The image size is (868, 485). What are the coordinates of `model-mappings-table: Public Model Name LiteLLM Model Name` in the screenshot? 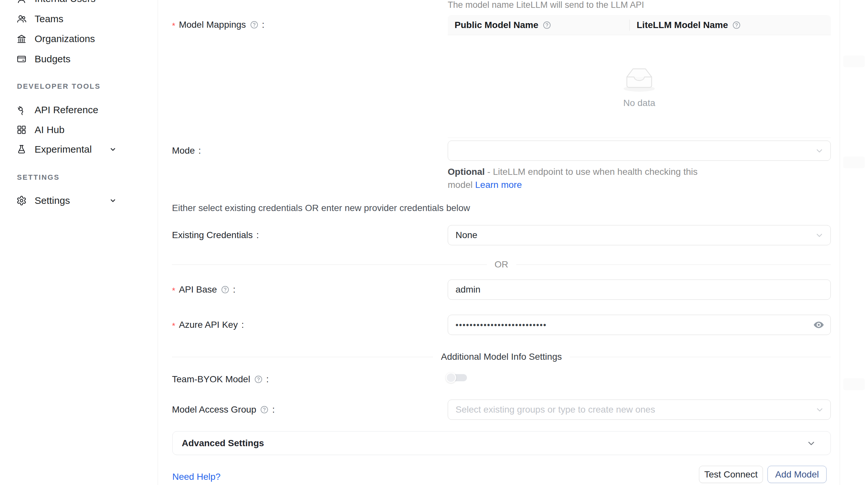 It's located at (640, 77).